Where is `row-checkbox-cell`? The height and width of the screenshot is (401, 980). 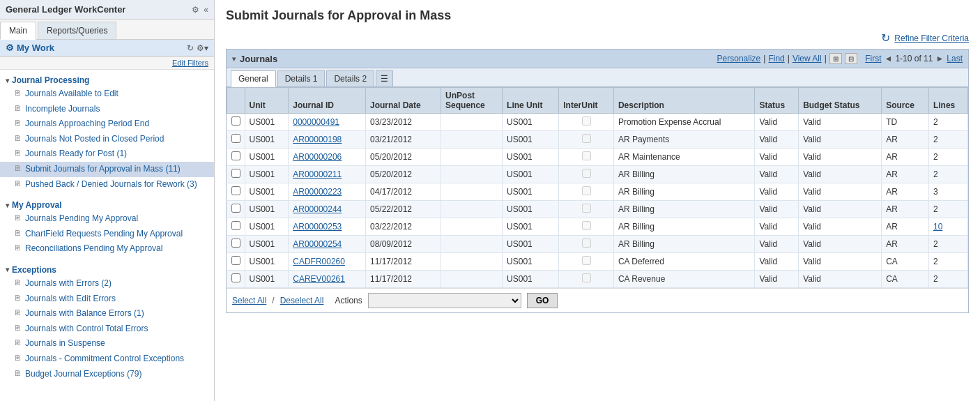
row-checkbox-cell is located at coordinates (236, 227).